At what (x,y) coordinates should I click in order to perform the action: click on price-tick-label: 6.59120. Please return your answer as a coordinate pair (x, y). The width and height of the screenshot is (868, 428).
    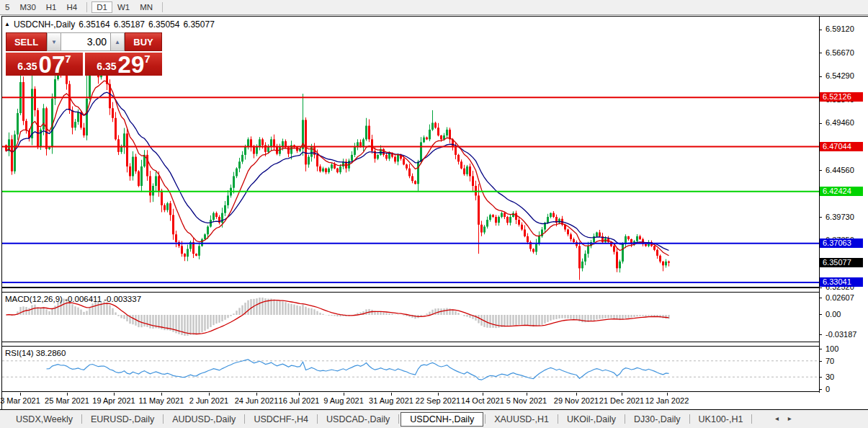
    Looking at the image, I should click on (840, 29).